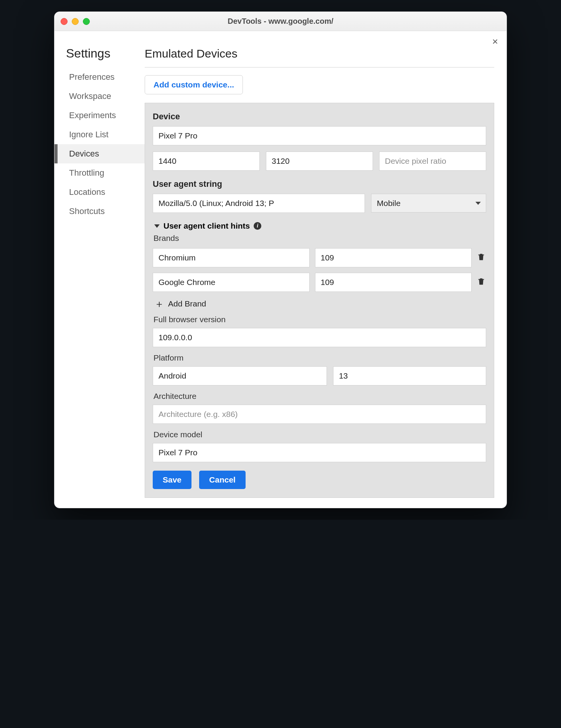  What do you see at coordinates (433, 161) in the screenshot?
I see `device-pixel-ratio-input` at bounding box center [433, 161].